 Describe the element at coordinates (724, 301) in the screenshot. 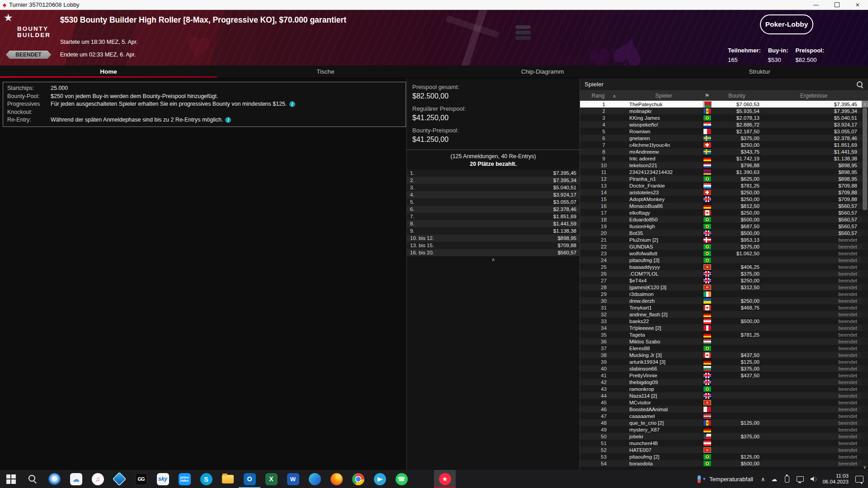

I see `table-row: 30drew.derzh$250,00beendet` at that location.